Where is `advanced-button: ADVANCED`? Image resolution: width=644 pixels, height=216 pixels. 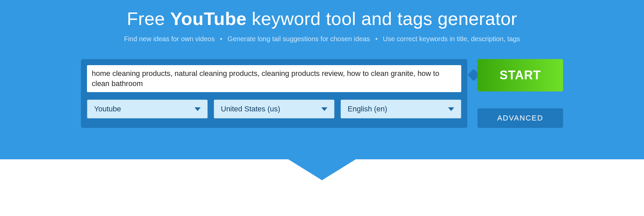 advanced-button: ADVANCED is located at coordinates (520, 118).